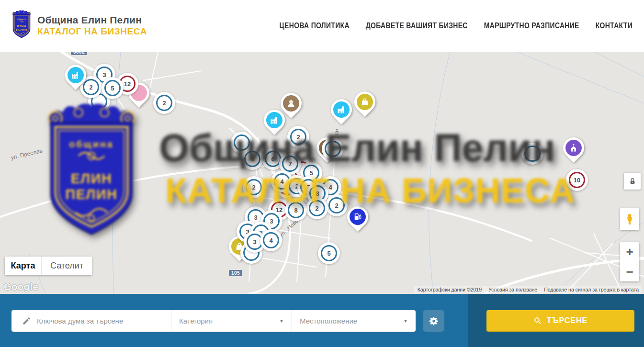 This screenshot has width=644, height=347. I want to click on nav-add-your-business: ДОБАВЕТЕ ВАШИЯТ БИЗНЕС, so click(417, 25).